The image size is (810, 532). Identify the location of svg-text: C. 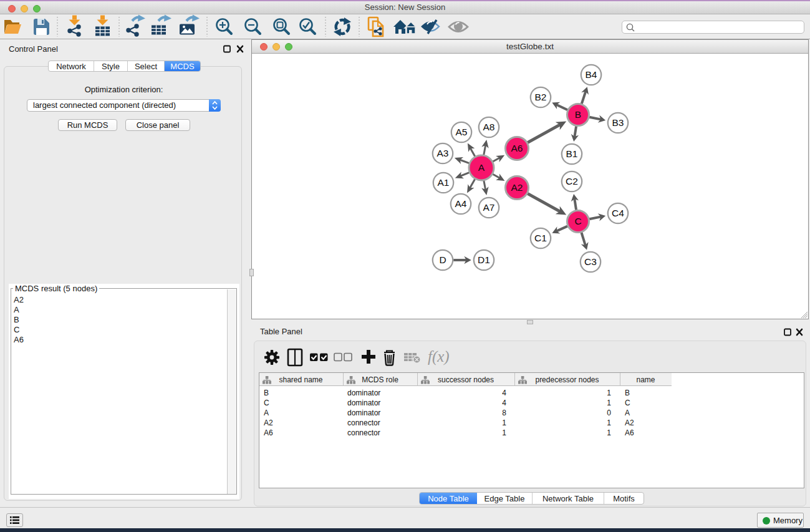
(577, 221).